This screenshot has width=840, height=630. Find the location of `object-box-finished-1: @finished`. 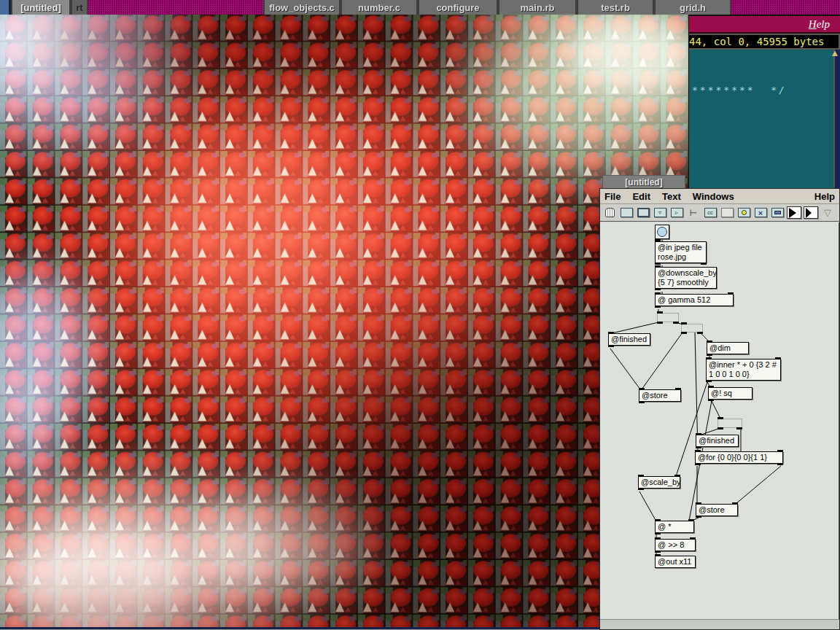

object-box-finished-1: @finished is located at coordinates (629, 340).